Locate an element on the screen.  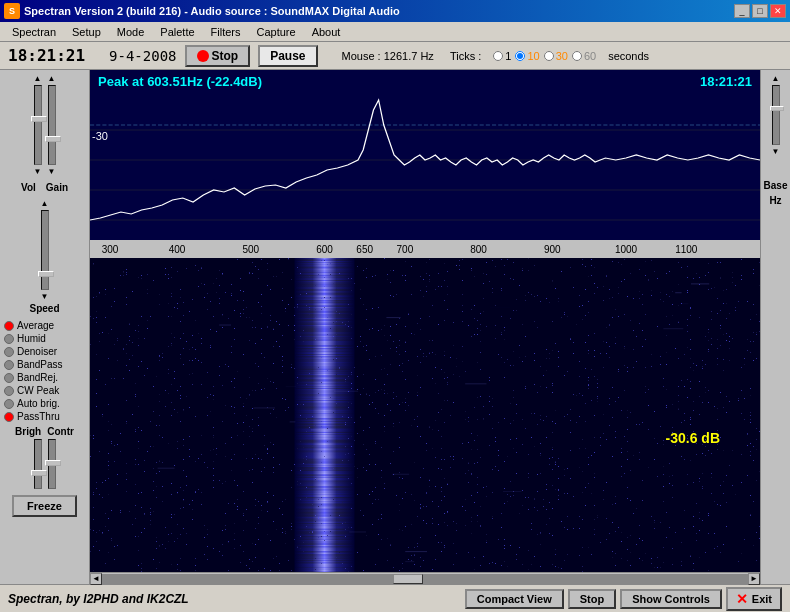
menu-bar: Spectran Setup Mode Palette Filters Capt… is located at coordinates (395, 32).